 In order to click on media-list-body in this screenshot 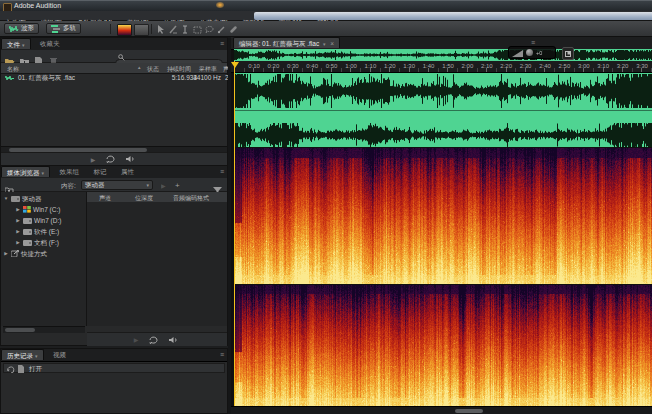, I will do `click(157, 264)`.